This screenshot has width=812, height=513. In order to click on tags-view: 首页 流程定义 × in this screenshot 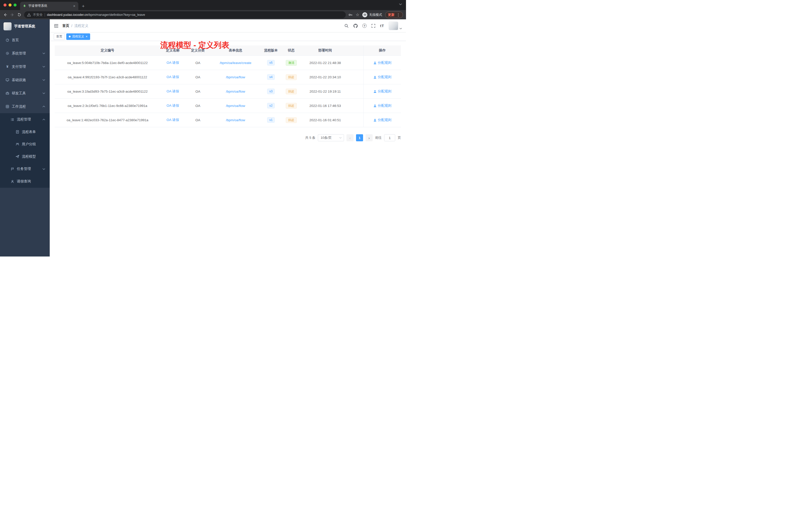, I will do `click(228, 36)`.